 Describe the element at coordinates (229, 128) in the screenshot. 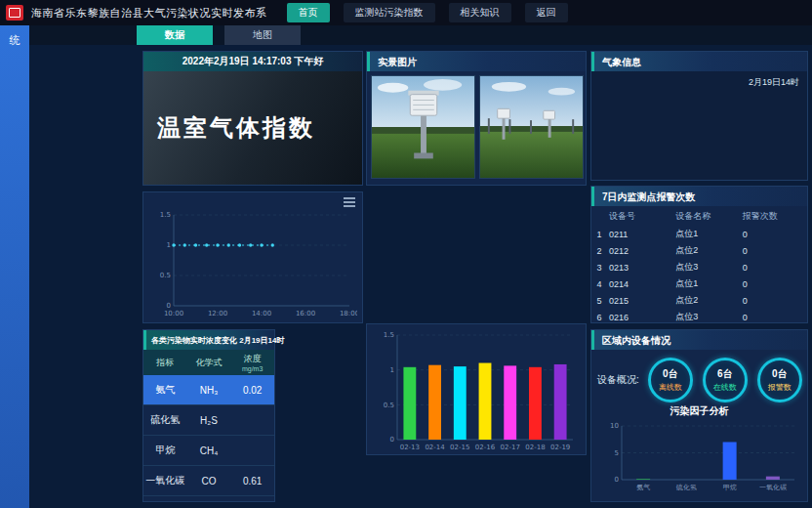

I see `page-headline: 温室气体指数` at that location.